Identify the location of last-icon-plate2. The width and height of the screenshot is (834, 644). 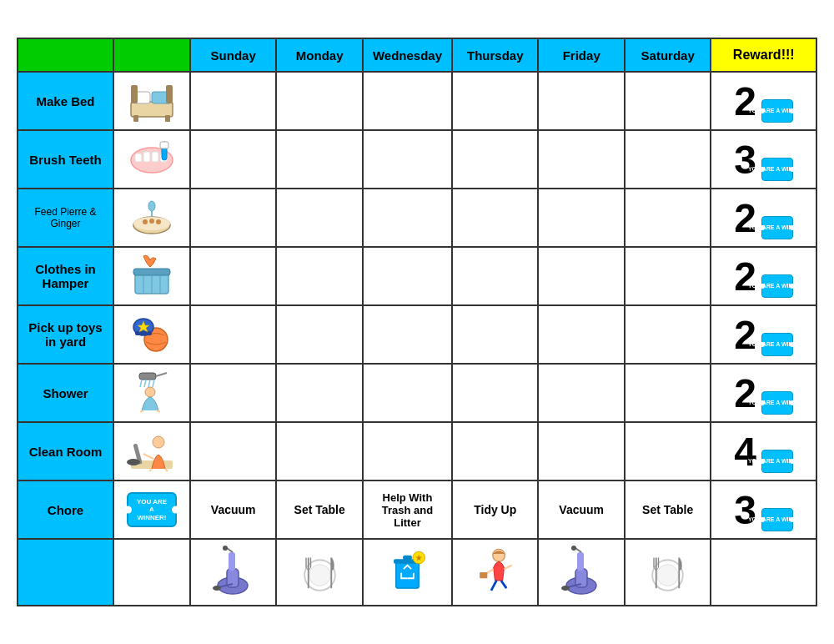
(667, 572).